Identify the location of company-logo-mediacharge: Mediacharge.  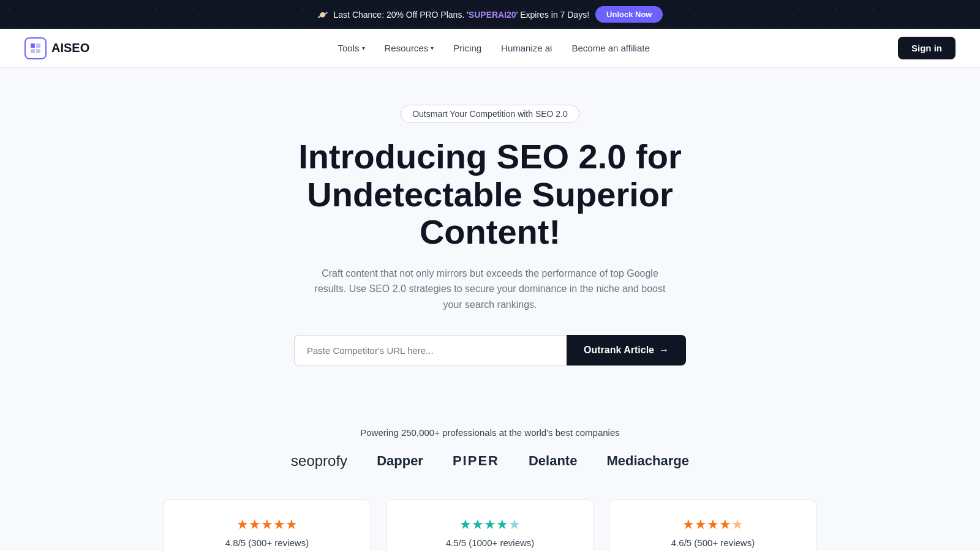
(648, 461).